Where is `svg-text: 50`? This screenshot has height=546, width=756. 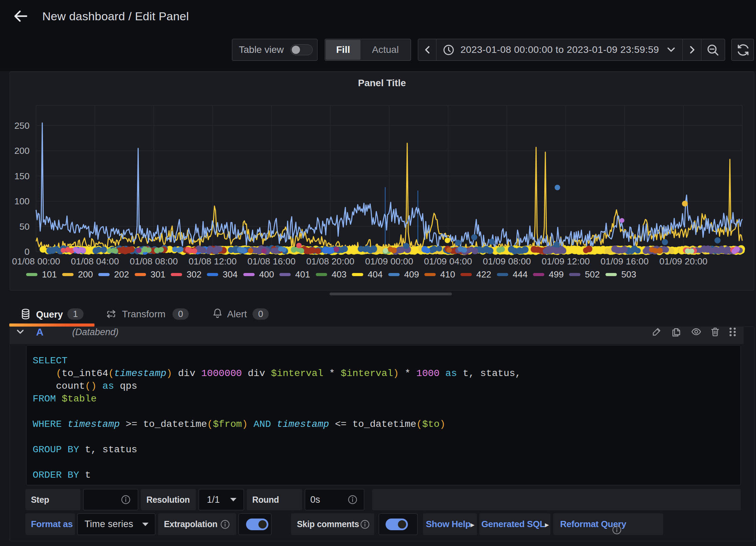 svg-text: 50 is located at coordinates (25, 227).